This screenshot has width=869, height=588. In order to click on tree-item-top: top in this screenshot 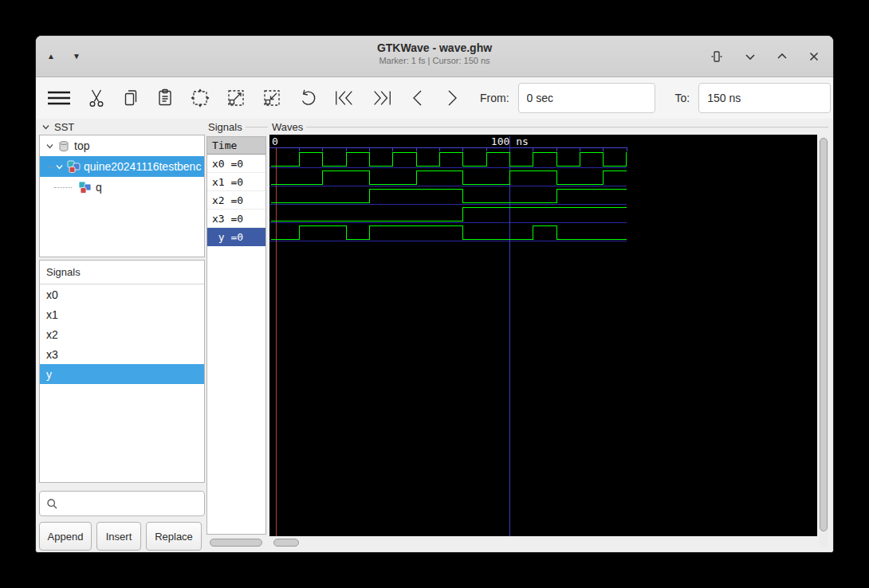, I will do `click(122, 146)`.